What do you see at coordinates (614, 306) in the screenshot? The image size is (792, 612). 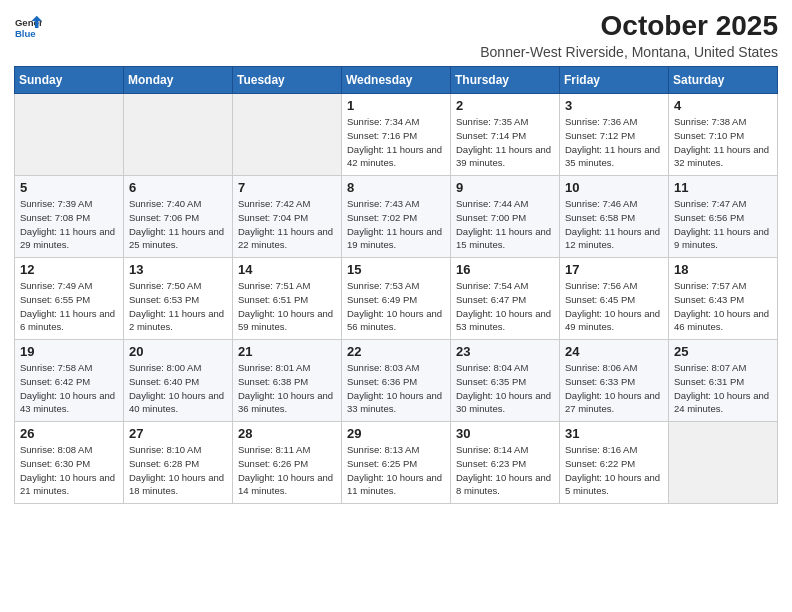 I see `day-info: Sunrise: 7:56 AM Sunset: 6:45 PM Dayligh…` at bounding box center [614, 306].